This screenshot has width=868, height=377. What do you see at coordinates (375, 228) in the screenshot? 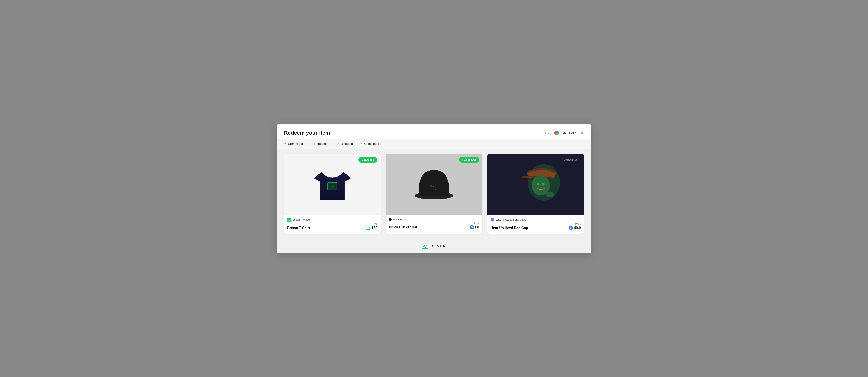
I see `price-value-tshirt: 150` at bounding box center [375, 228].